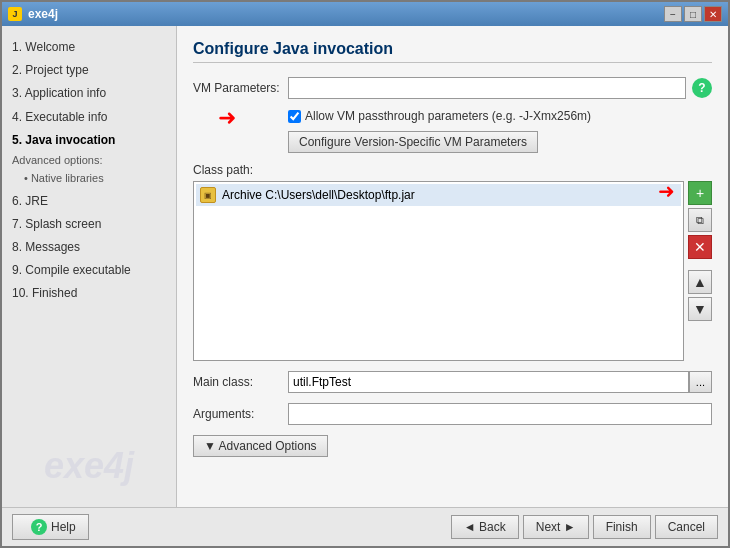 This screenshot has height=548, width=730. Describe the element at coordinates (693, 14) in the screenshot. I see `title-controls: − □ ✕` at that location.